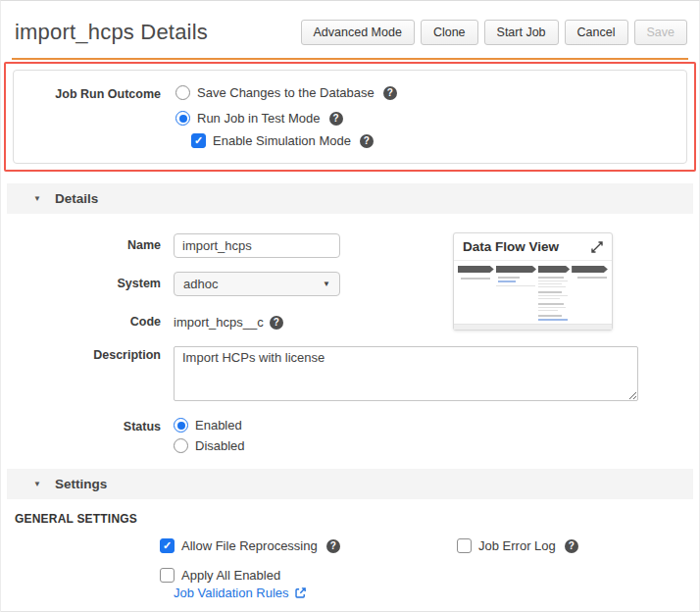 The image size is (700, 612). Describe the element at coordinates (219, 426) in the screenshot. I see `status-enabled-label: Enabled` at that location.